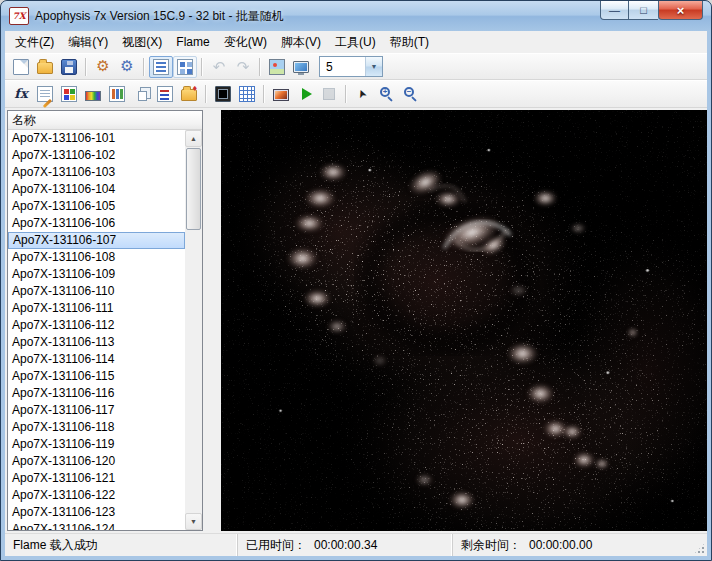 Image resolution: width=712 pixels, height=561 pixels. Describe the element at coordinates (103, 67) in the screenshot. I see `gear-orange-icon` at that location.